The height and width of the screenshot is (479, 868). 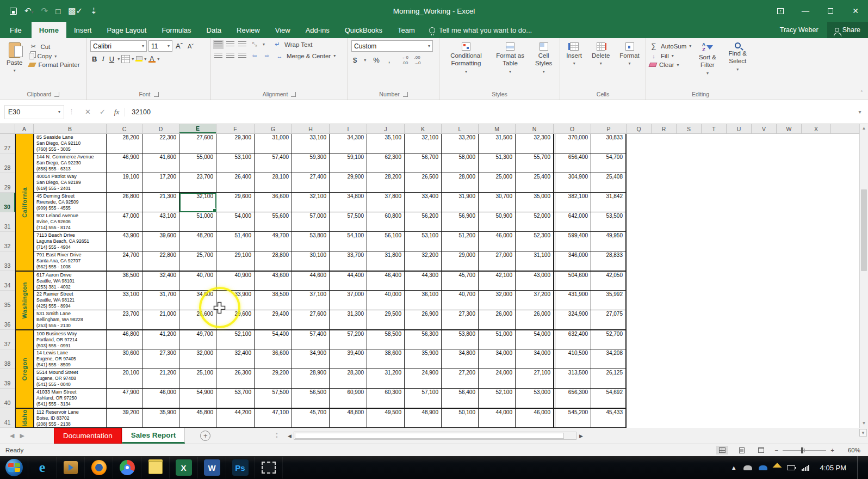 I want to click on formula-bar-grip: ⋮, so click(x=72, y=112).